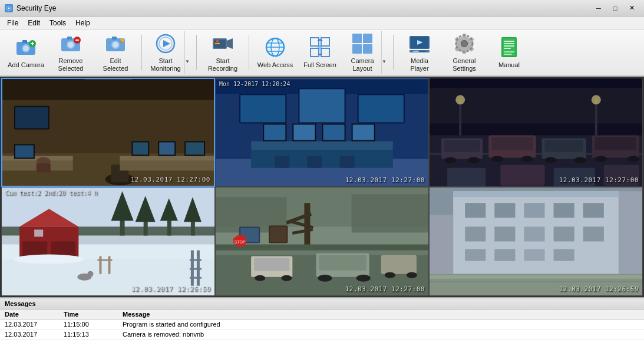  I want to click on title-bar-controls: ─ □ ✕, so click(615, 8).